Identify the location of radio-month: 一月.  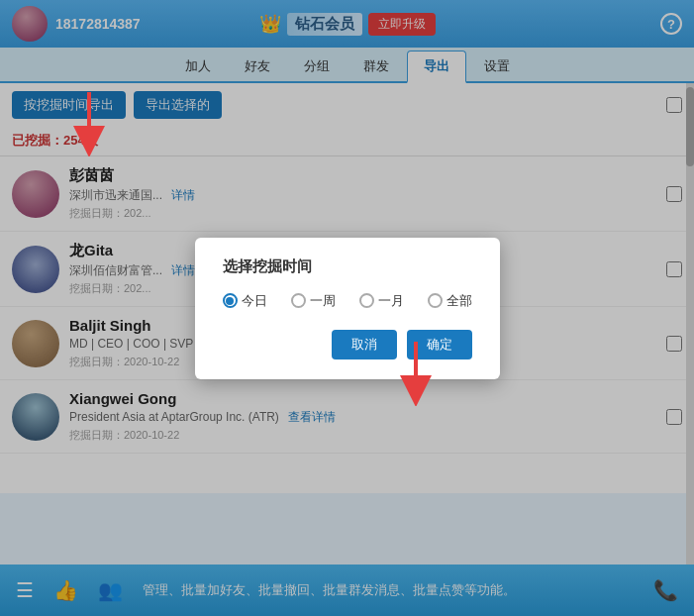
(382, 301).